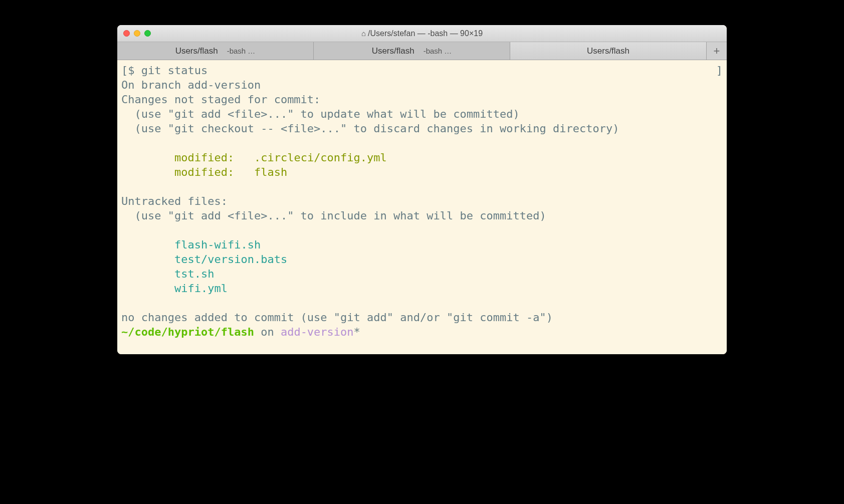  I want to click on window-title: ⌂/Users/stefan — -bash — 90×19, so click(422, 34).